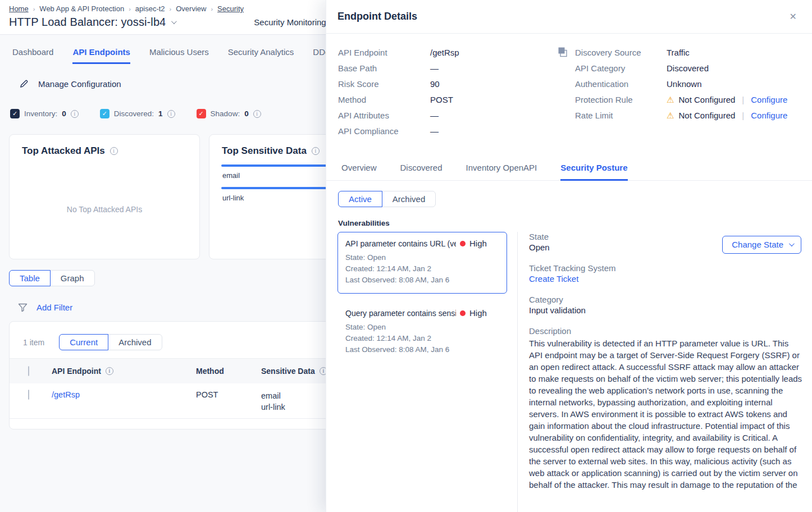 Image resolution: width=812 pixels, height=512 pixels. Describe the element at coordinates (563, 53) in the screenshot. I see `copy-icon` at that location.